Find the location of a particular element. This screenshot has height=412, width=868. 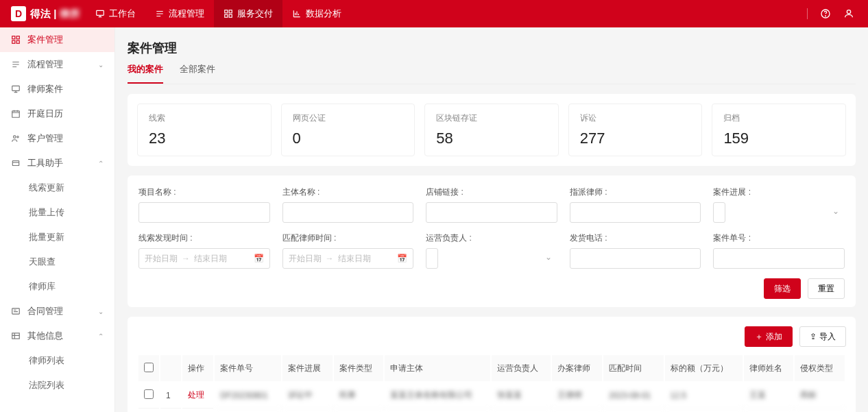

row-action: 处理 is located at coordinates (196, 395).